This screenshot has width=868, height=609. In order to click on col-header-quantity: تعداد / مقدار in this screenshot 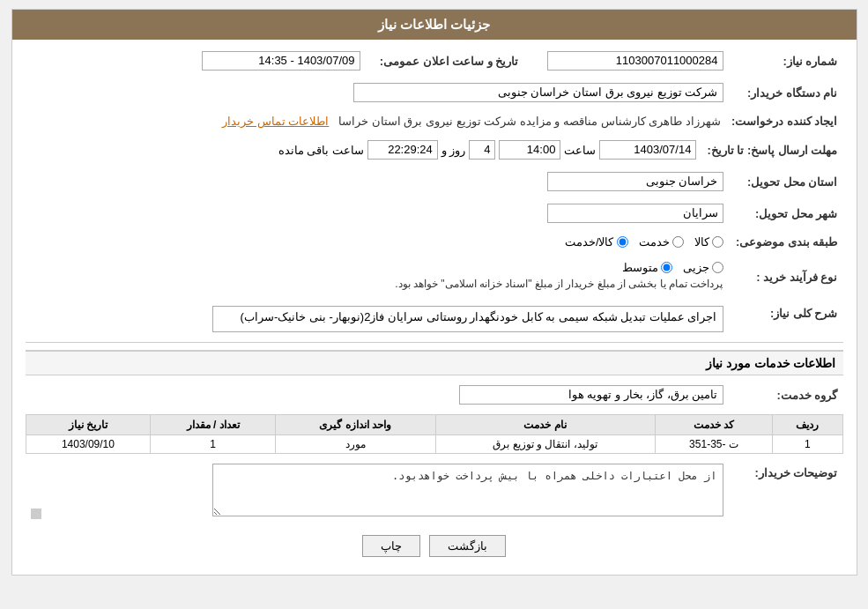, I will do `click(213, 425)`.